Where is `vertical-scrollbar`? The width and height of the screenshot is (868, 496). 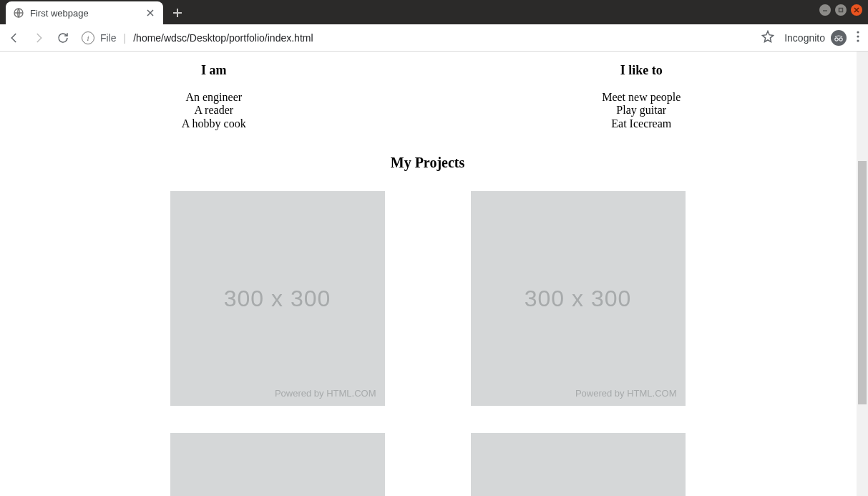 vertical-scrollbar is located at coordinates (862, 273).